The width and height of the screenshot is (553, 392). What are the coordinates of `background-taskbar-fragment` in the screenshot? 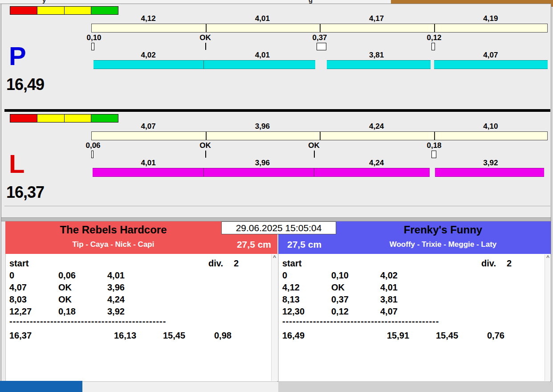 It's located at (41, 387).